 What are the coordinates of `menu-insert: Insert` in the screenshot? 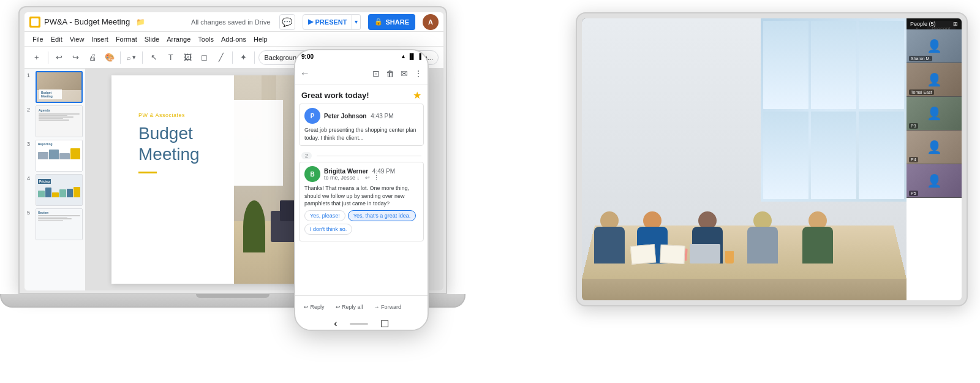 It's located at (100, 39).